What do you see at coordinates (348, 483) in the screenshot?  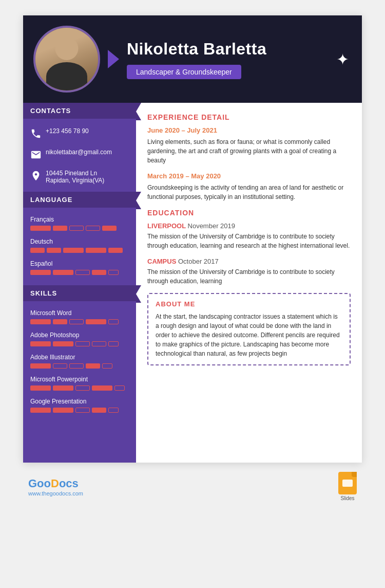 I see `slides-icon` at bounding box center [348, 483].